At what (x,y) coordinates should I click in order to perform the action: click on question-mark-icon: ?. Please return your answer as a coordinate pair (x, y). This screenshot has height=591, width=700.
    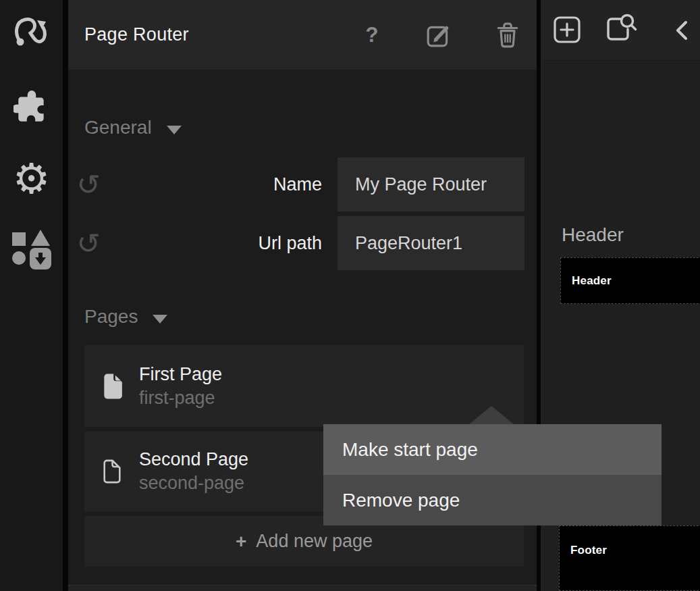
    Looking at the image, I should click on (373, 35).